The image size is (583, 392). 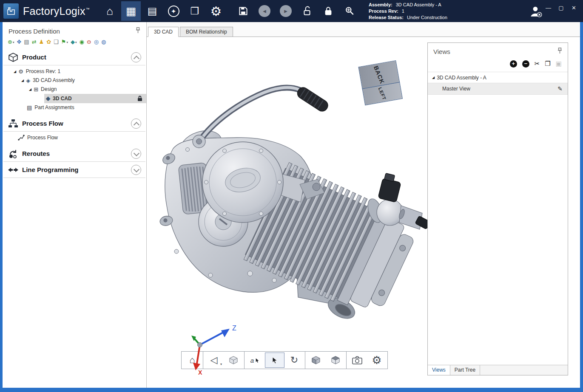 I want to click on viewer-settings-button: ⚙, so click(x=377, y=360).